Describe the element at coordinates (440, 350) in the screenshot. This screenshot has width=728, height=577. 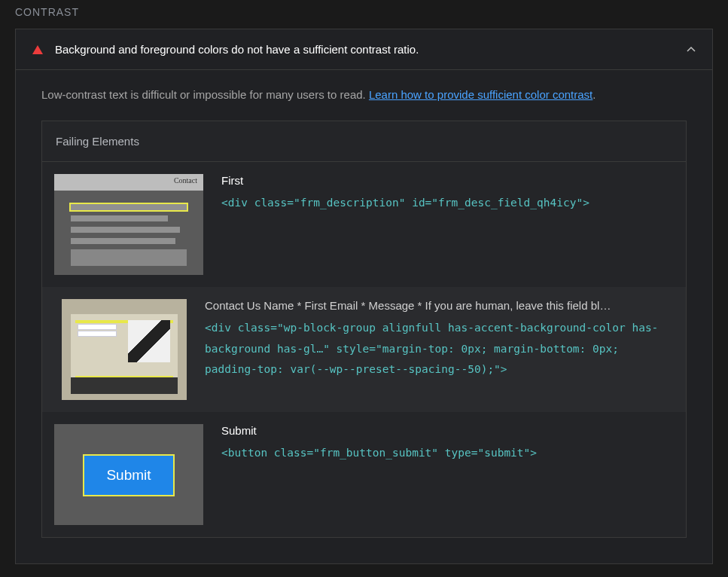
I see `failing-element-code: <div class="wp-block-group alignfull has…` at that location.